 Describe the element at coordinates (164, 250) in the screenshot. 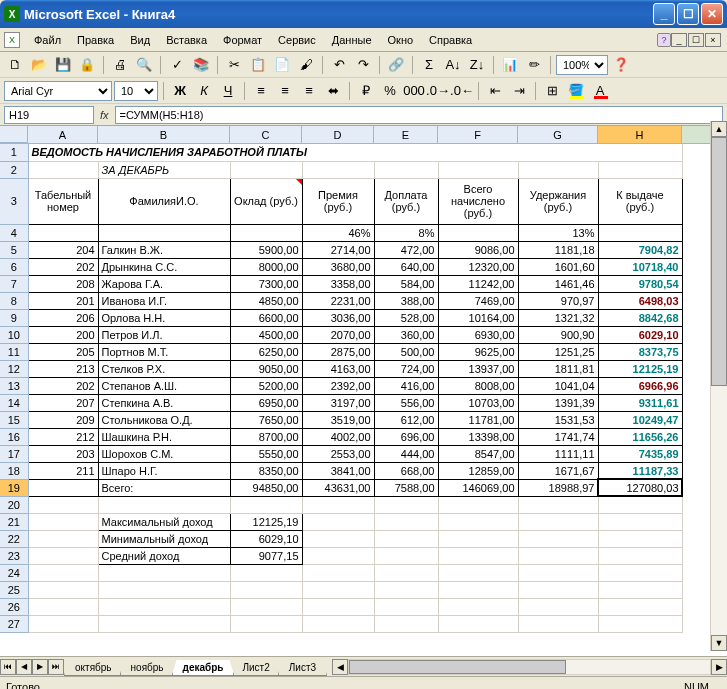

I see `cell: Галкин В.Ж.` at that location.